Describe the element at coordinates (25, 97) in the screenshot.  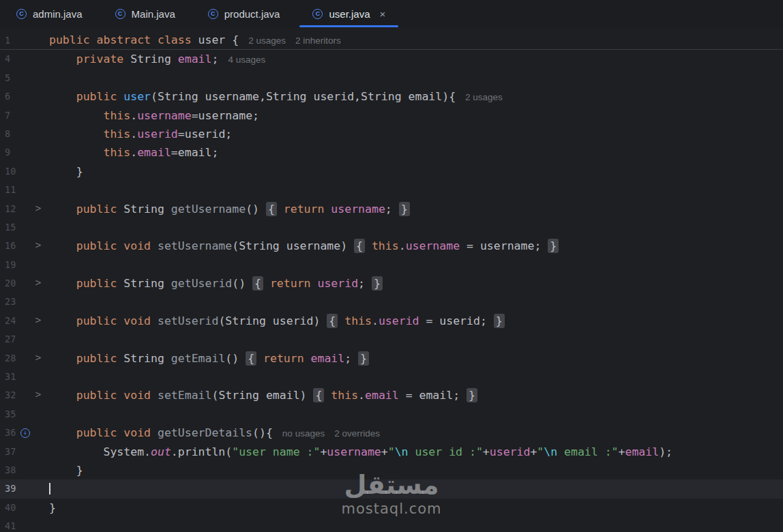
I see `gutter: 6` at that location.